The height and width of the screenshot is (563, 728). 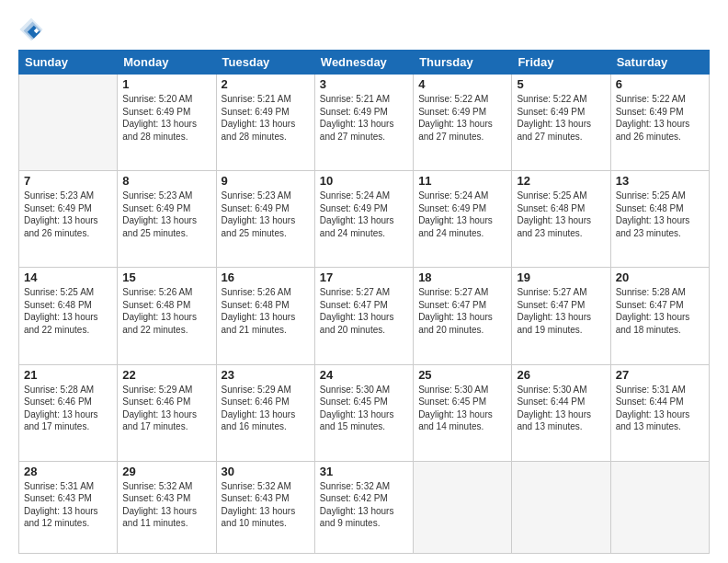 I want to click on day-number: 14, so click(x=68, y=278).